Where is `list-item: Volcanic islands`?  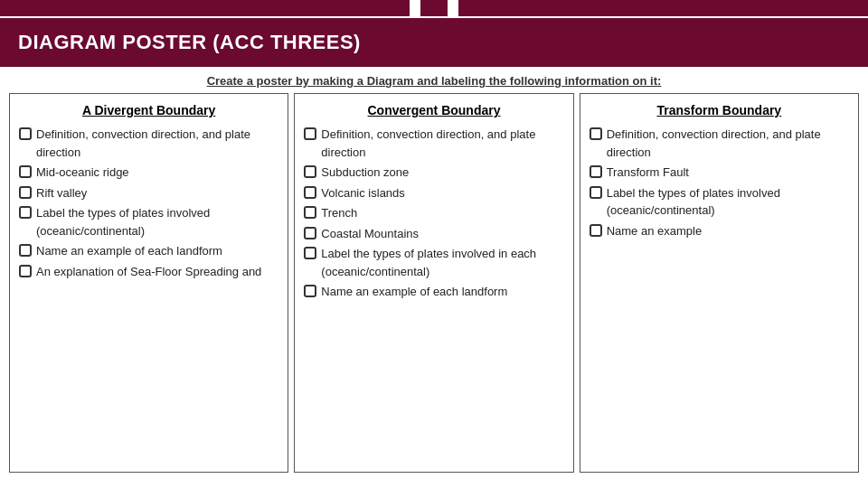
list-item: Volcanic islands is located at coordinates (434, 193).